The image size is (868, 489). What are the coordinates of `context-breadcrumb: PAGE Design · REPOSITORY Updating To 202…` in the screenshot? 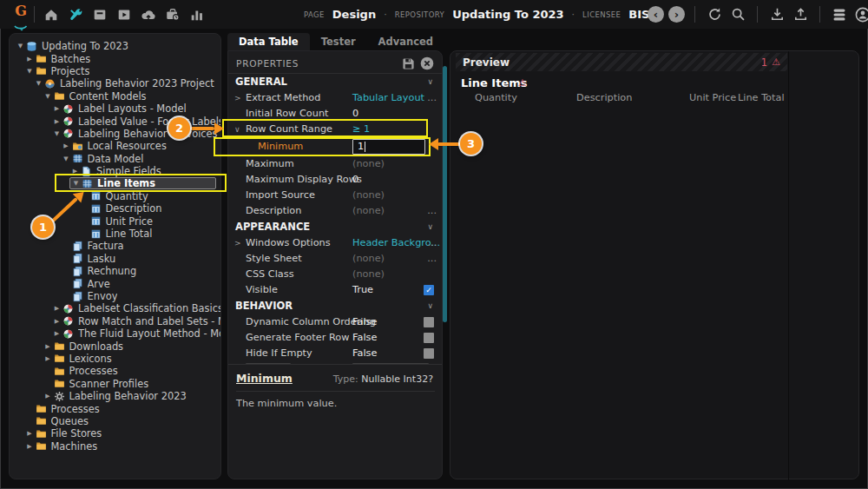 It's located at (477, 14).